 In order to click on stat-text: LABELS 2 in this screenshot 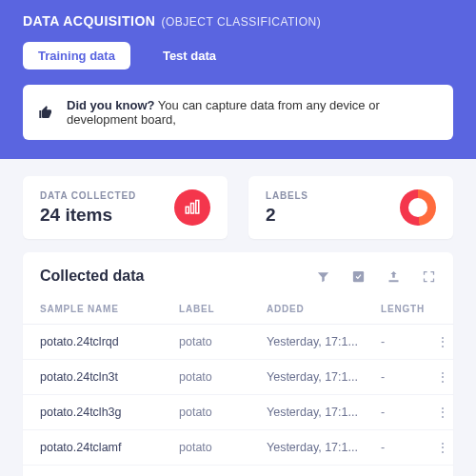, I will do `click(288, 208)`.